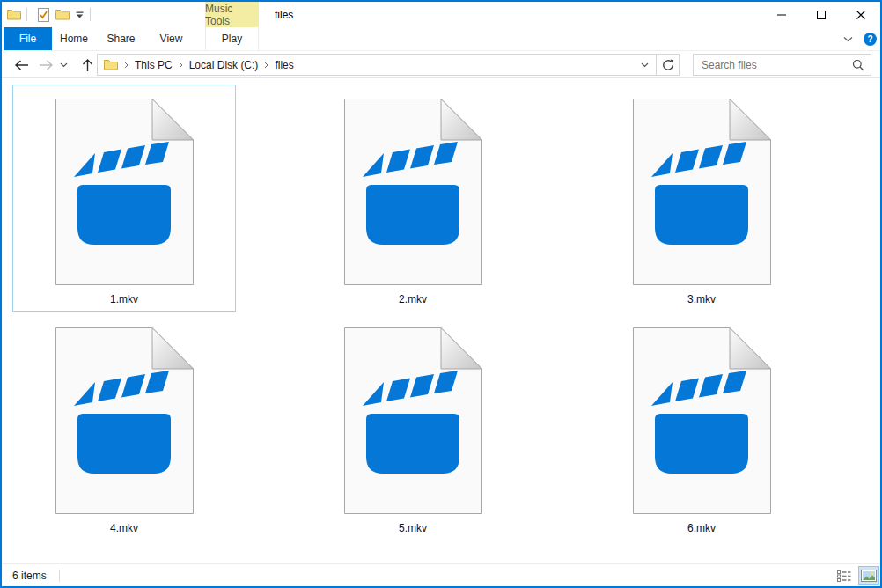  What do you see at coordinates (413, 427) in the screenshot?
I see `file-tile: 5.mkv` at bounding box center [413, 427].